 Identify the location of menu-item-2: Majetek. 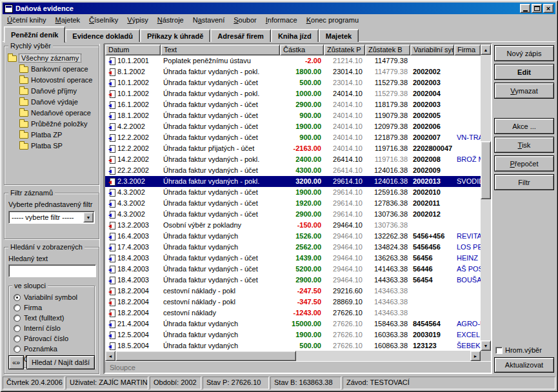
(68, 20).